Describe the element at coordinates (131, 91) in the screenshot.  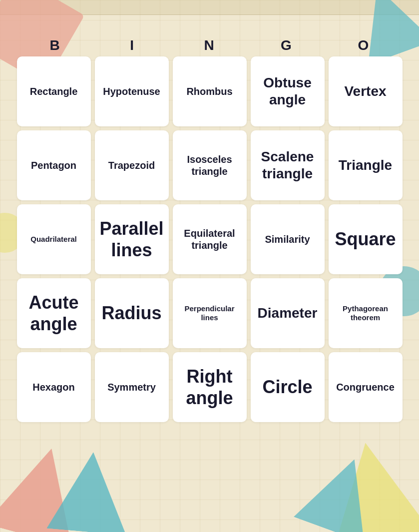
I see `cell-text-1: Hypotenuse` at that location.